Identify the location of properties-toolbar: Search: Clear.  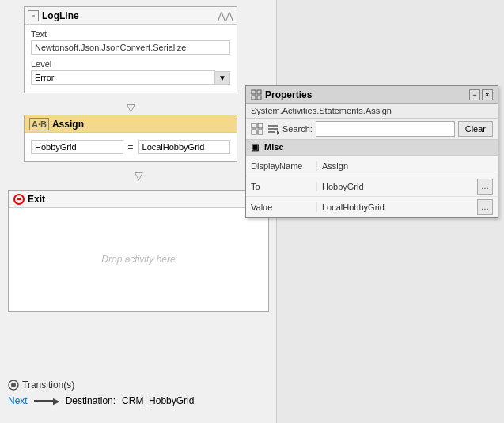
(372, 130).